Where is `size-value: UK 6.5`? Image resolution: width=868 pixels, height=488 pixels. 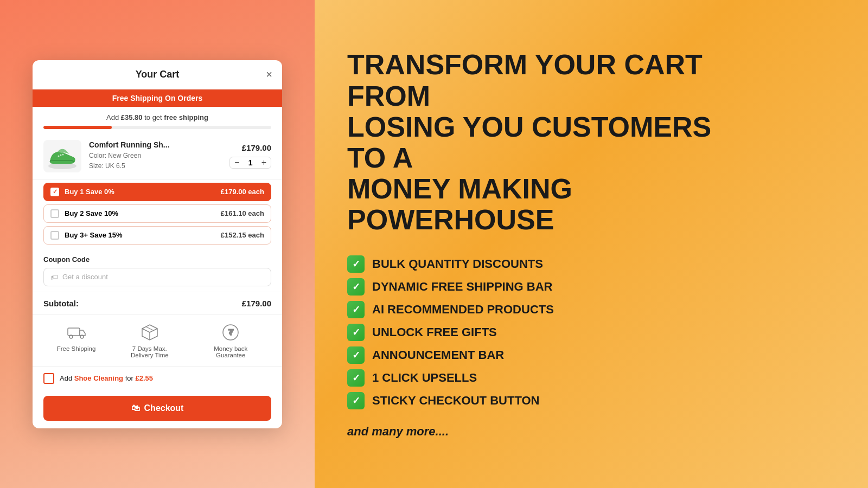 size-value: UK 6.5 is located at coordinates (115, 166).